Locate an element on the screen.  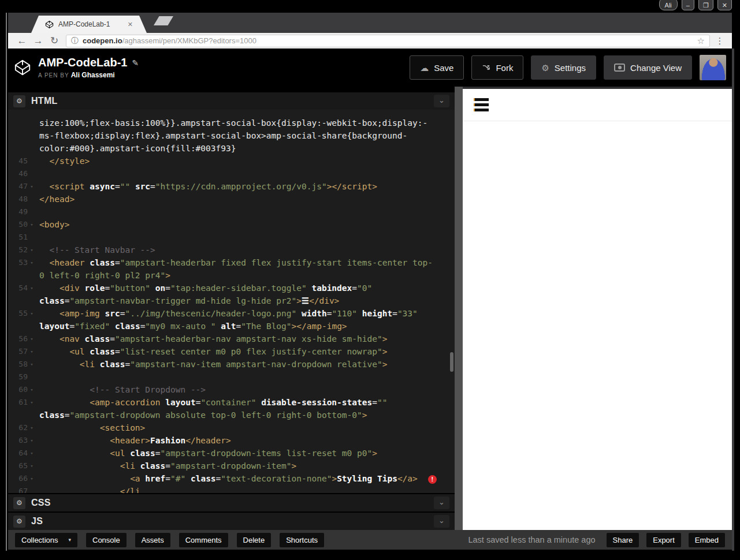
error-badge: ! is located at coordinates (432, 479).